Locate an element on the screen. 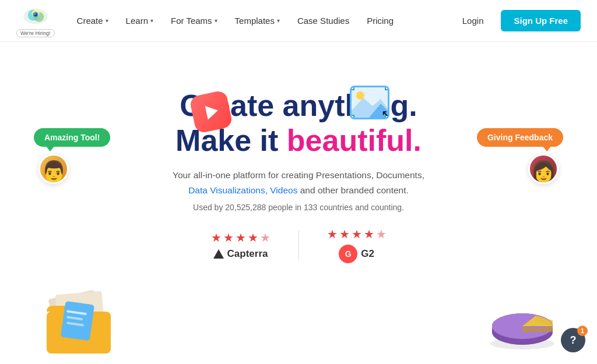  nav-case-studies: Case Studies is located at coordinates (323, 21).